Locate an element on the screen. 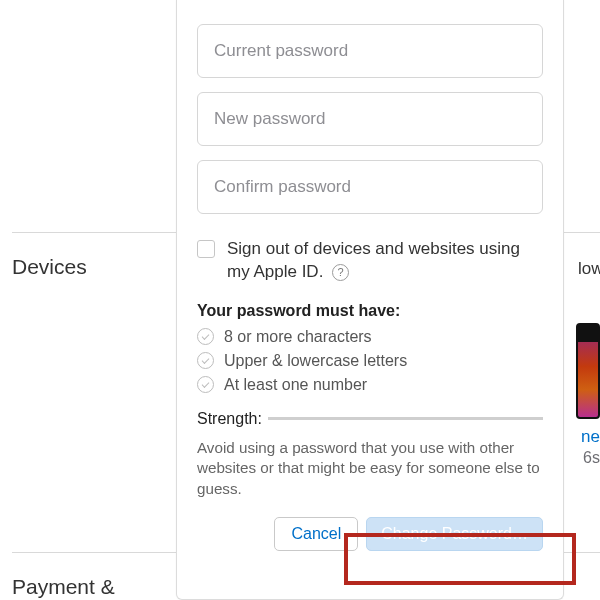 The width and height of the screenshot is (600, 600). cancel-button: Cancel is located at coordinates (316, 534).